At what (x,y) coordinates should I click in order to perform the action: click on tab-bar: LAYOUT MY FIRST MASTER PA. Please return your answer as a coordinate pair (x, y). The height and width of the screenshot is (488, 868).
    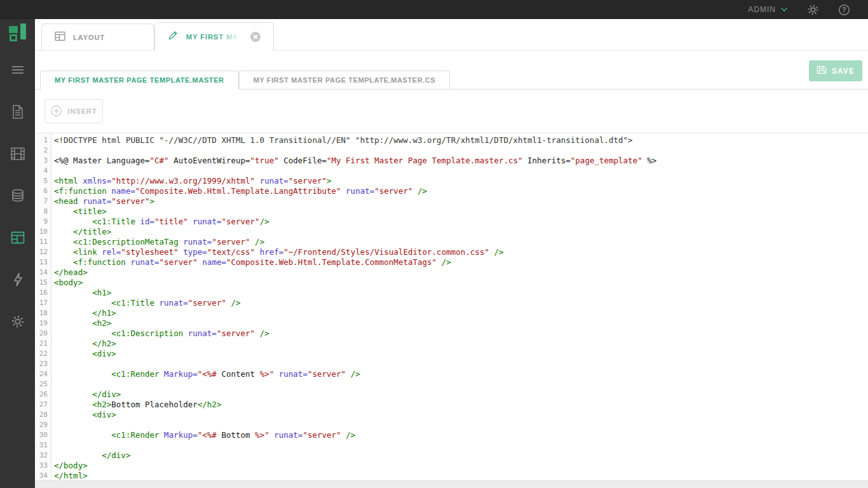
    Looking at the image, I should click on (451, 35).